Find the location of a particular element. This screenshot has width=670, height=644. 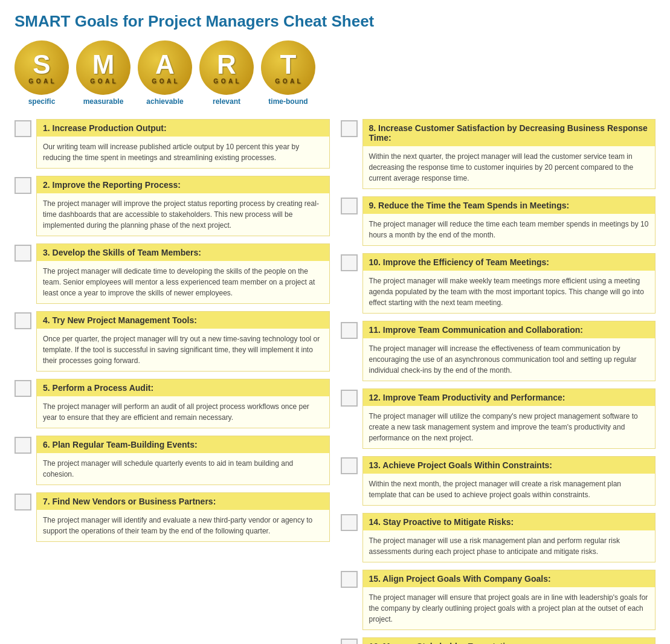

goal-card: 1. Increase Production Output:Our writin… is located at coordinates (183, 144).